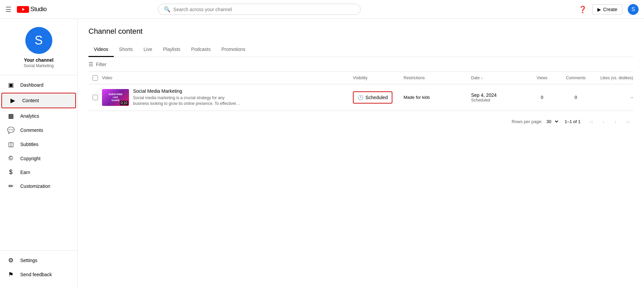  What do you see at coordinates (91, 64) in the screenshot?
I see `filter-icon: ☰` at bounding box center [91, 64].